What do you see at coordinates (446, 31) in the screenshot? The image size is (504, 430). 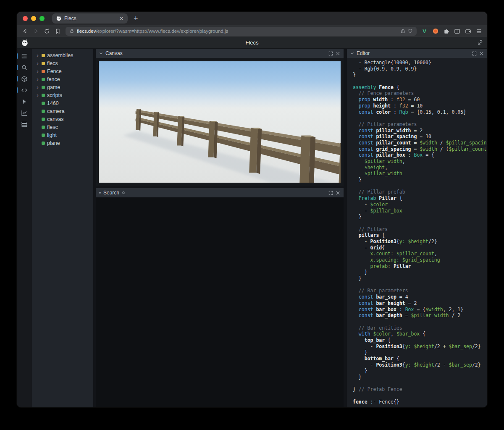 I see `extensions-puzzle-icon` at bounding box center [446, 31].